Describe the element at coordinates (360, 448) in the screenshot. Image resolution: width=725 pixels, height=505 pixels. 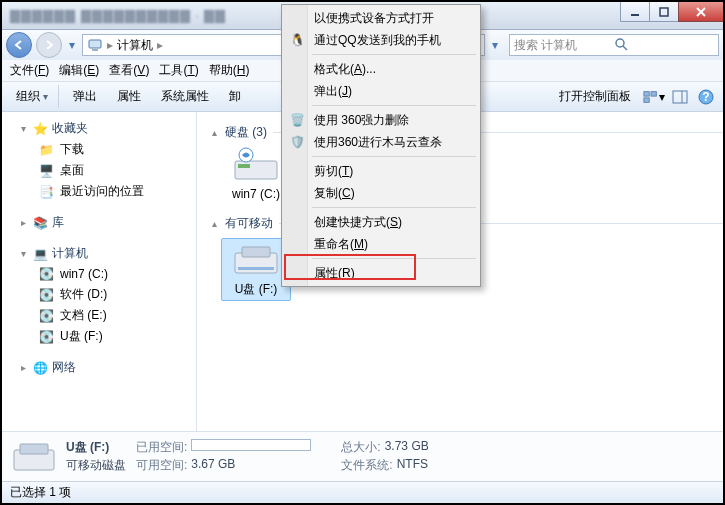
I see `total-label: 总大小:` at that location.